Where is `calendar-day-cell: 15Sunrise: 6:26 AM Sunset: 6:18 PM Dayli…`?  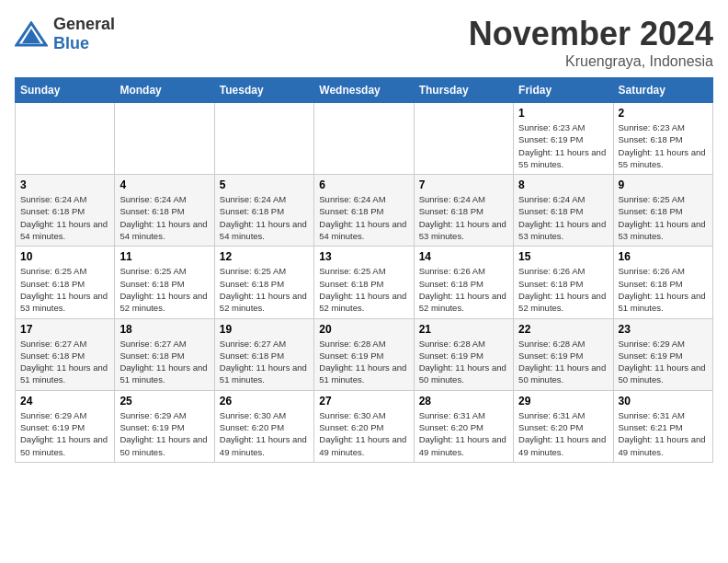 calendar-day-cell: 15Sunrise: 6:26 AM Sunset: 6:18 PM Dayli… is located at coordinates (563, 282).